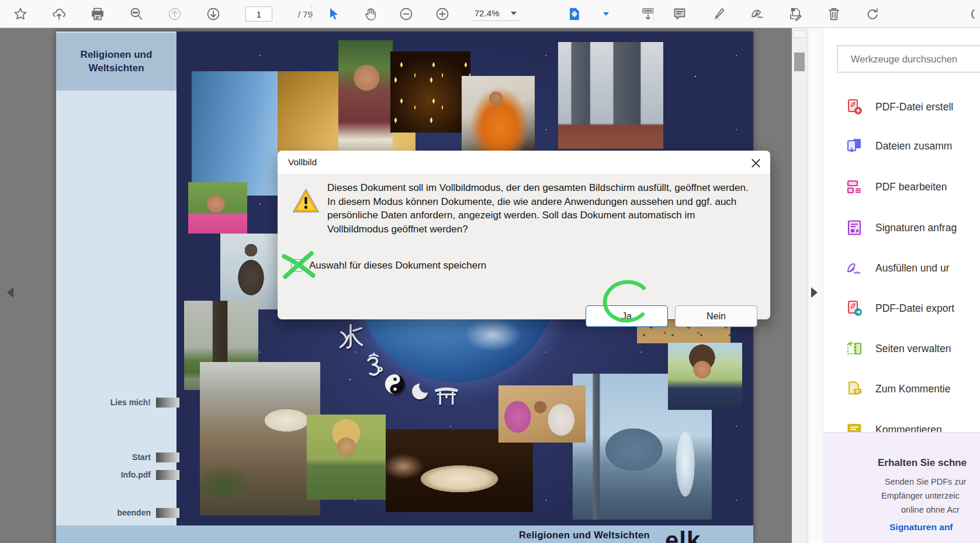 The image size is (980, 543). Describe the element at coordinates (799, 286) in the screenshot. I see `vertical-scrollbar` at that location.